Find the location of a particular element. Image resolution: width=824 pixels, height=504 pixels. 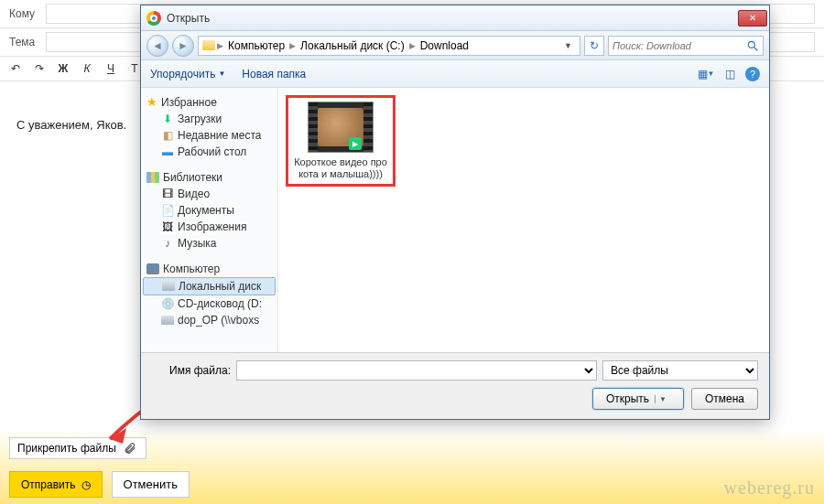

search-box is located at coordinates (686, 46).